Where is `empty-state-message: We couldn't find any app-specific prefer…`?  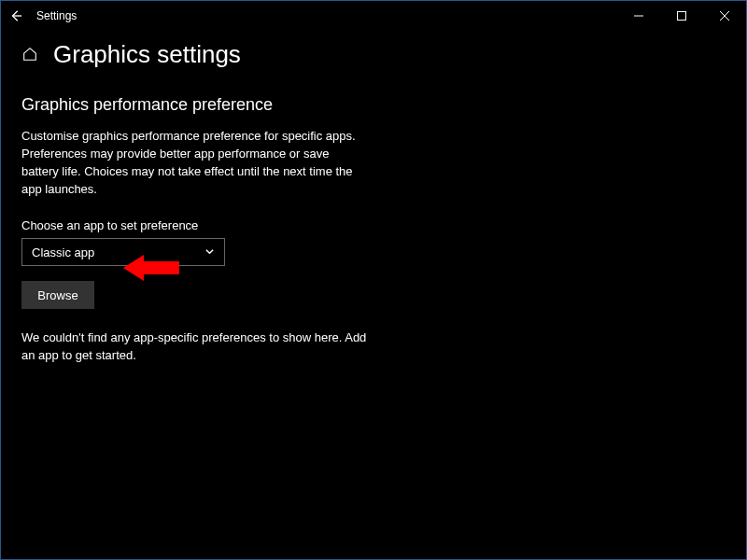 empty-state-message: We couldn't find any app-specific prefer… is located at coordinates (194, 347).